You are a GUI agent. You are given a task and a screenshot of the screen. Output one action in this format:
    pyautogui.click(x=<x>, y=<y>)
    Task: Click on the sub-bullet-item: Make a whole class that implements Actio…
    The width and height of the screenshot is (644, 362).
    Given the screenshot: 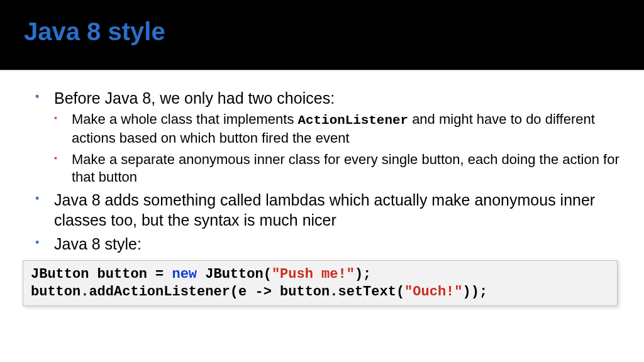 What is the action you would take?
    pyautogui.click(x=337, y=129)
    